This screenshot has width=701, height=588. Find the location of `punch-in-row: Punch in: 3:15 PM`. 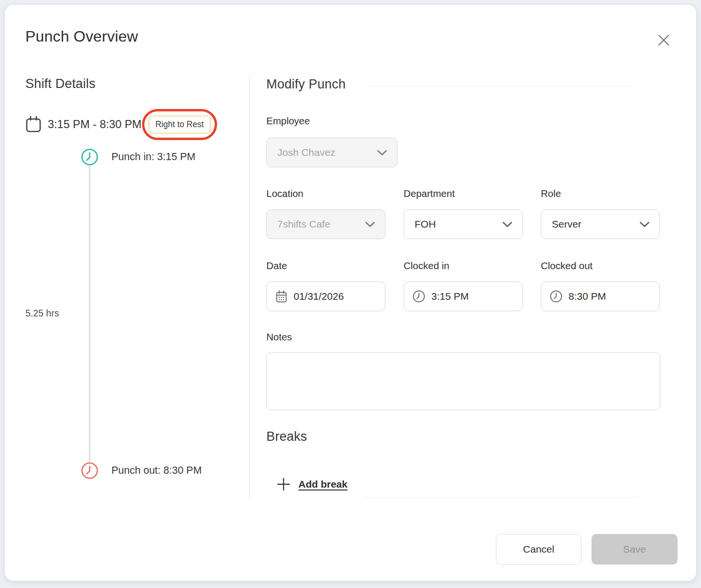

punch-in-row: Punch in: 3:15 PM is located at coordinates (138, 157).